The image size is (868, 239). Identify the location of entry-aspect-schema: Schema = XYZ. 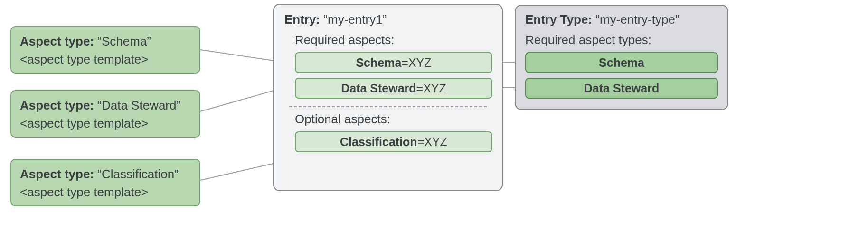
(394, 63).